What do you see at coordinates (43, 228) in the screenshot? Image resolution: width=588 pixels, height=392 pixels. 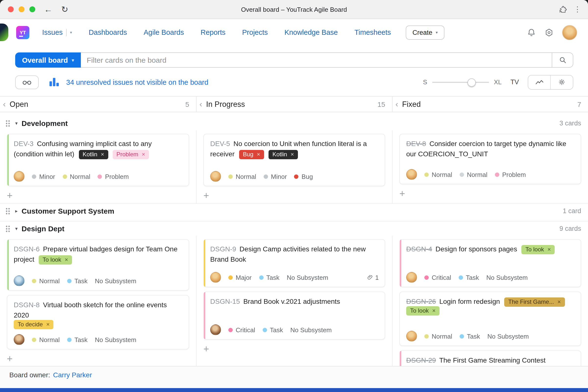 I see `swimlane-name: Design Dept` at bounding box center [43, 228].